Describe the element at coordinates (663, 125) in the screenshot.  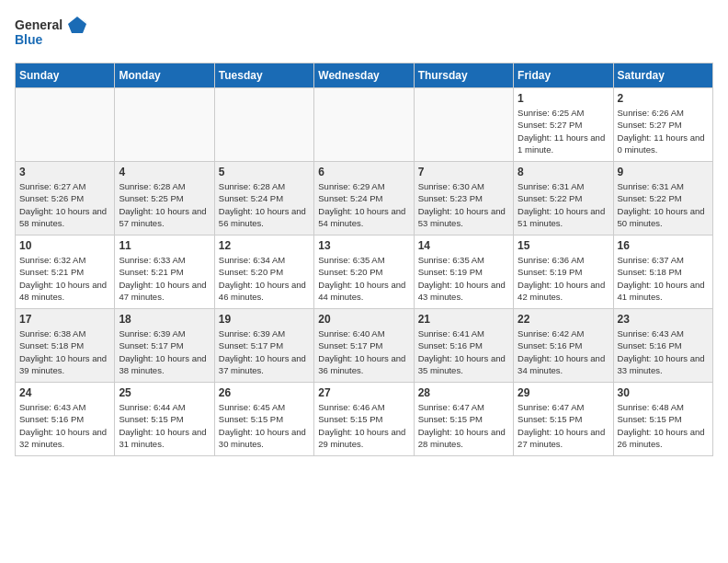
I see `calendar-cell: 2Sunrise: 6:26 AM Sunset: 5:27 PM Daylig…` at that location.